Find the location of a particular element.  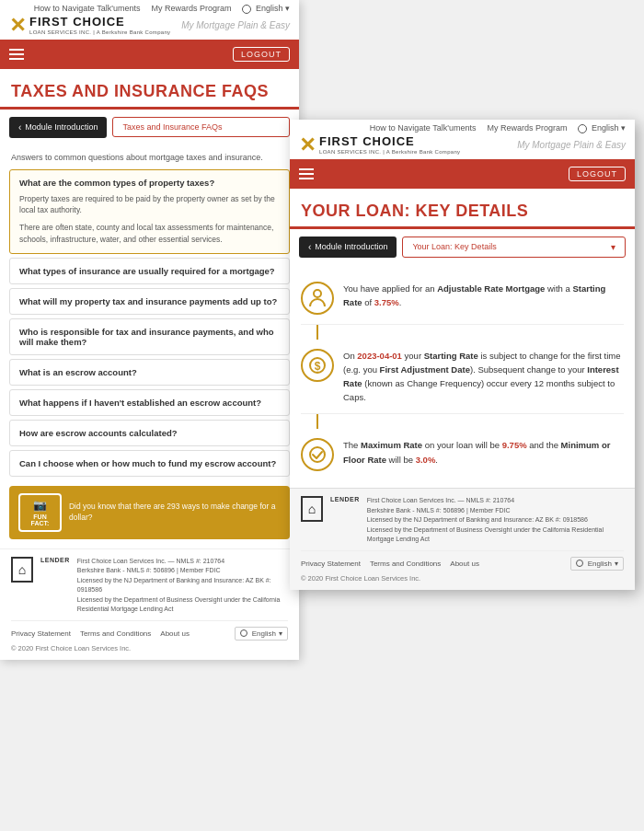

footer-link-group: Privacy Statement Terms and Conditions A… is located at coordinates (100, 633).